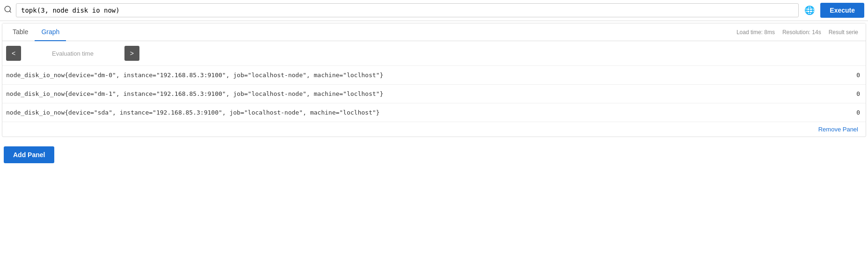 The width and height of the screenshot is (868, 253). Describe the element at coordinates (14, 53) in the screenshot. I see `prev-time-button: <` at that location.